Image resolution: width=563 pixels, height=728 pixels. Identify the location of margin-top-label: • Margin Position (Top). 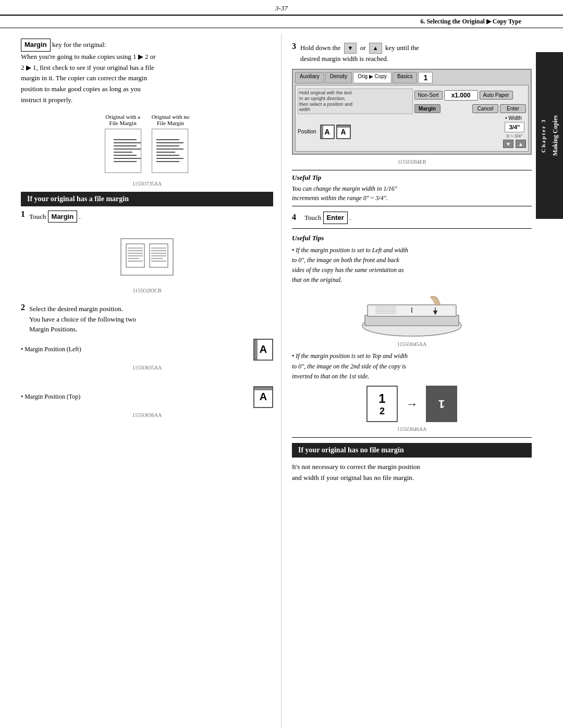
(134, 397).